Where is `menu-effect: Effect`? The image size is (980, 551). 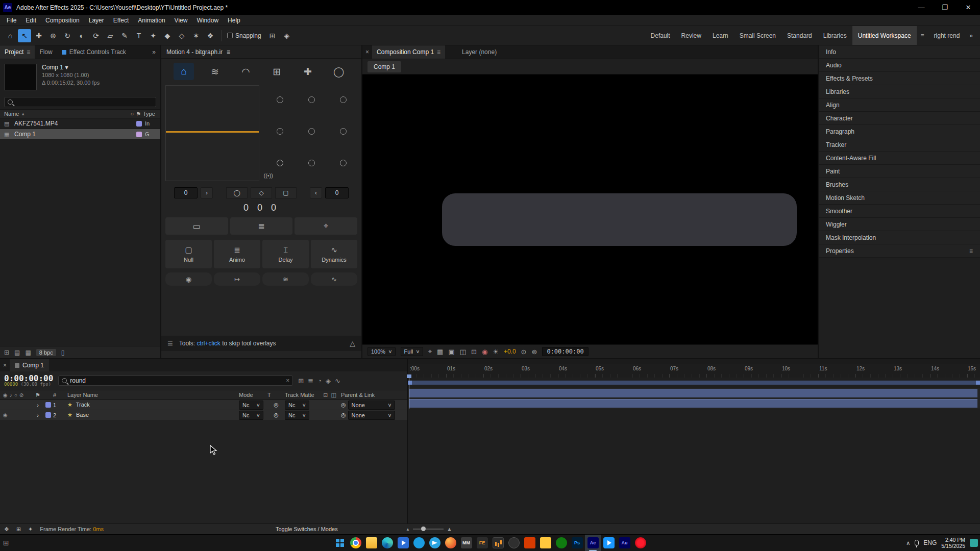
menu-effect: Effect is located at coordinates (121, 20).